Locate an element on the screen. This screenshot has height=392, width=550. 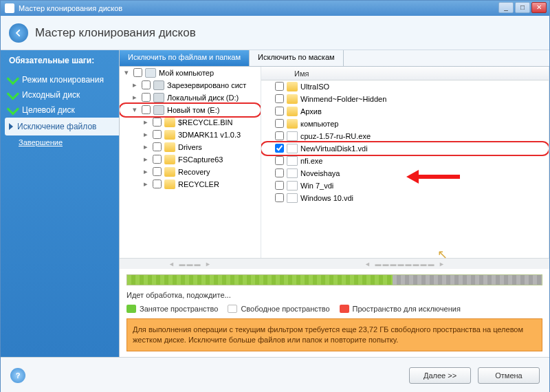
page-header: Мастер клонирования дисков is located at coordinates (275, 33).